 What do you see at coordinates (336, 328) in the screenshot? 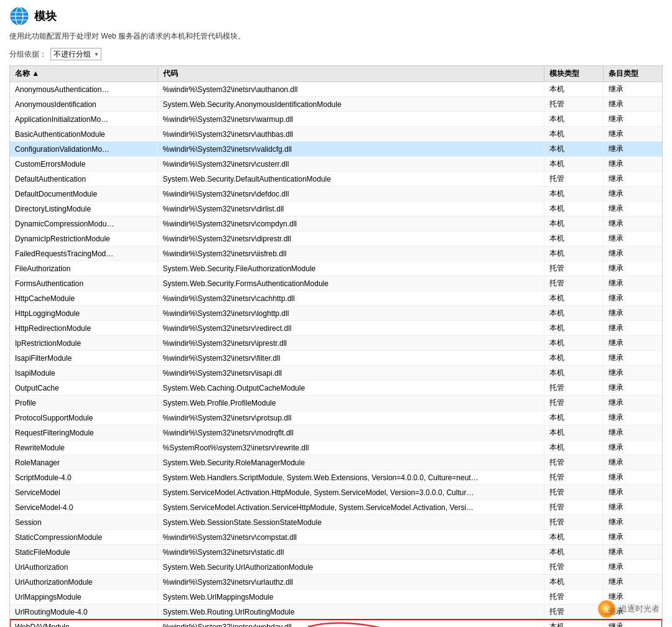
I see `table-row: HttpRedirectionModule%windir%\System32\i…` at bounding box center [336, 328].